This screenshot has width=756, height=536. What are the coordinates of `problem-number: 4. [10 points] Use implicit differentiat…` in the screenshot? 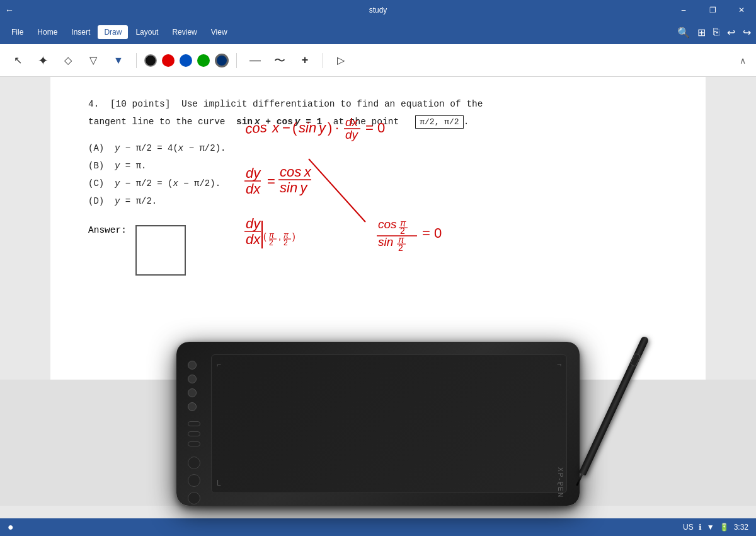 It's located at (286, 104).